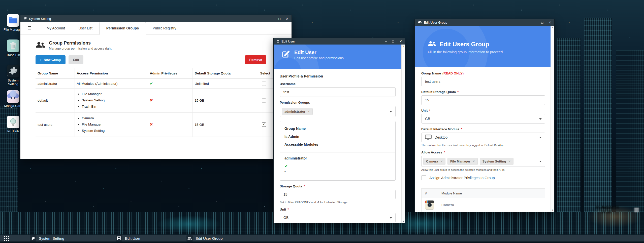 The height and width of the screenshot is (243, 644). Describe the element at coordinates (50, 60) in the screenshot. I see `new-group-button: + New Group` at that location.